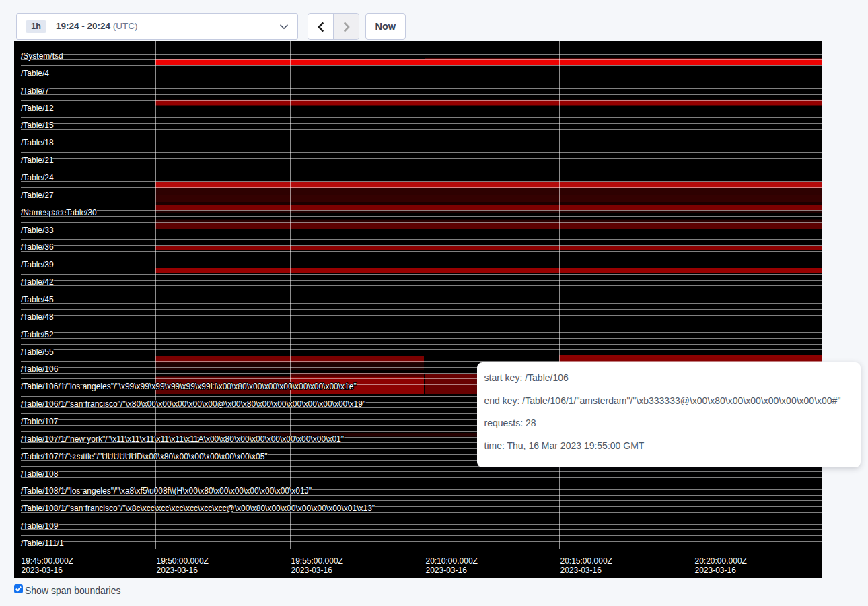 Image resolution: width=868 pixels, height=606 pixels. I want to click on svg-text: /Table/33, so click(38, 230).